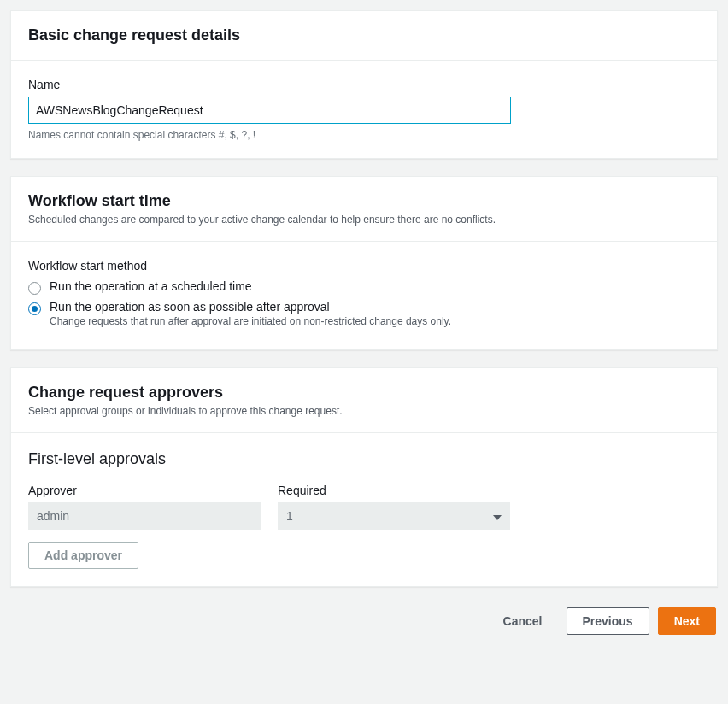  Describe the element at coordinates (250, 321) in the screenshot. I see `radio-desc-asap: Change requests that run after approval …` at that location.